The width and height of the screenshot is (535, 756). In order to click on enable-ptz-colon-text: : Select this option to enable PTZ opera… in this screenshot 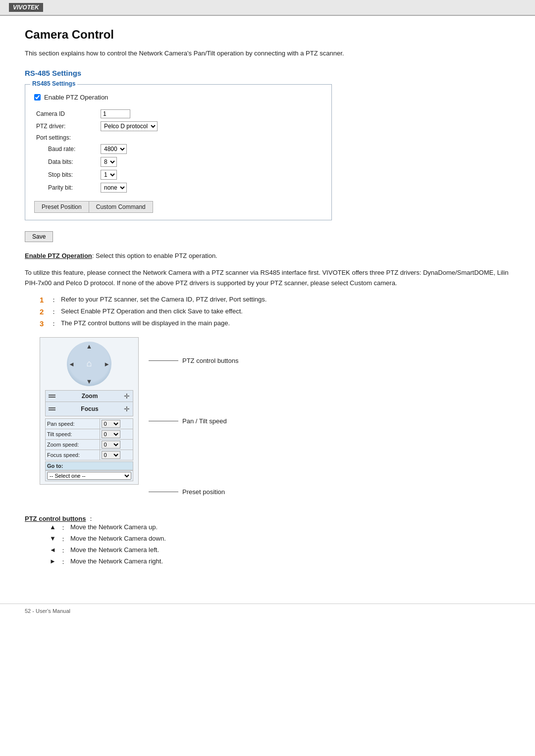, I will do `click(155, 255)`.